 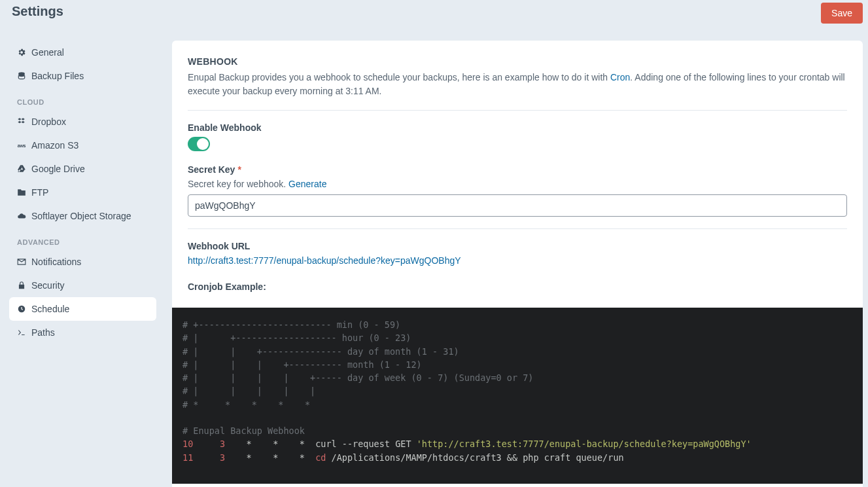 I want to click on sidebar-item-notifications: Notifications, so click(x=82, y=262).